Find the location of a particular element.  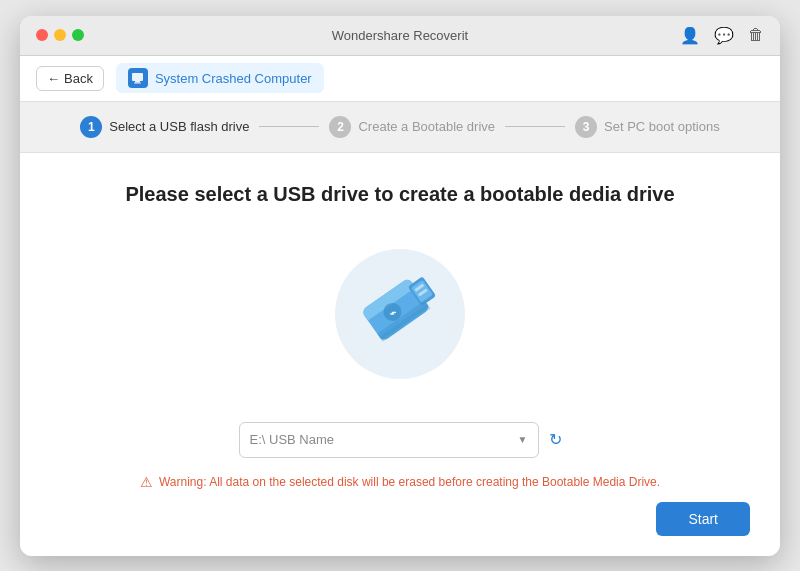

dropdown-arrow-icon: ▼ is located at coordinates (523, 440).